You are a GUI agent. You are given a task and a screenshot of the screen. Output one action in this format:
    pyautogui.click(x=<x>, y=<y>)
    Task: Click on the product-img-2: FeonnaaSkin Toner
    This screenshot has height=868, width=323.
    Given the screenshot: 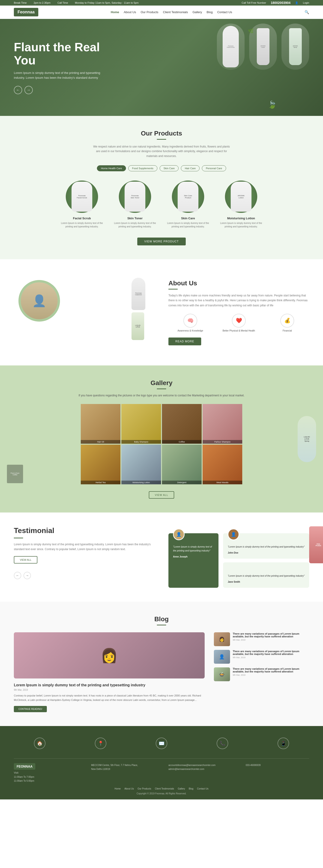 What is the action you would take?
    pyautogui.click(x=135, y=197)
    